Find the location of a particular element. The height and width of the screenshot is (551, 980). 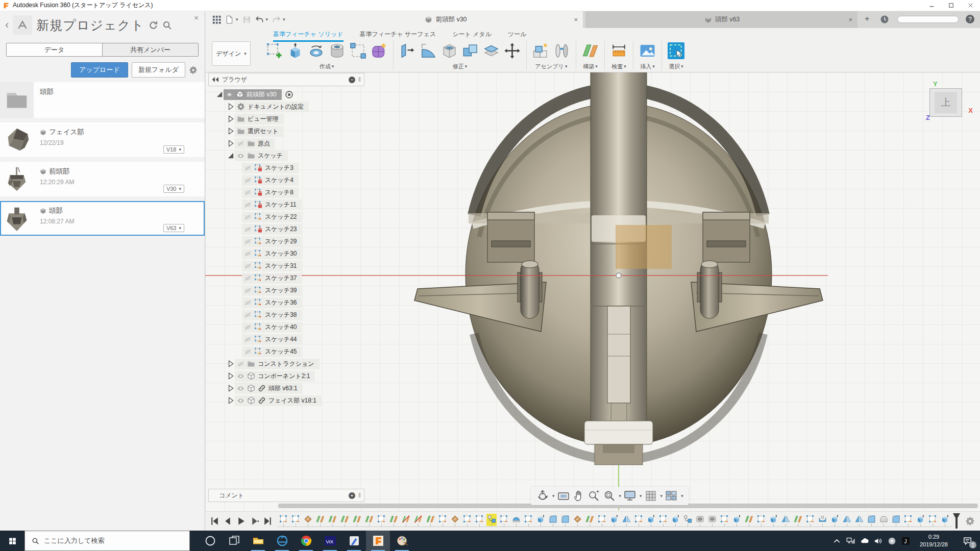

playback-go-end-button is located at coordinates (267, 521).